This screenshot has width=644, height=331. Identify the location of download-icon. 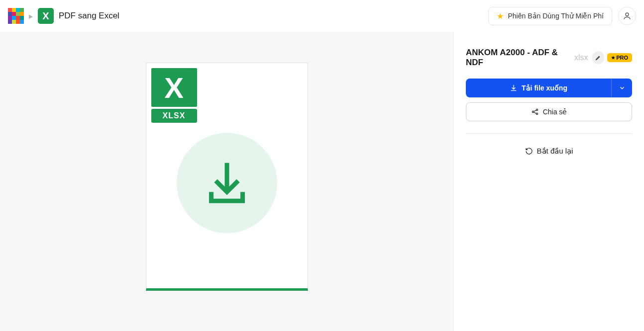
(514, 88).